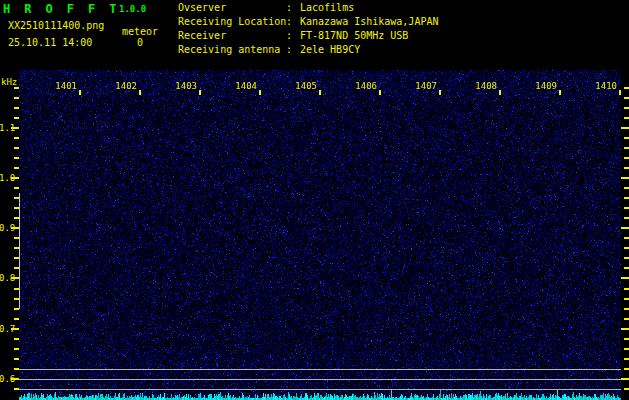  I want to click on station-row-receiver: Receiver:FT-817ND 50MHz USB, so click(308, 36).